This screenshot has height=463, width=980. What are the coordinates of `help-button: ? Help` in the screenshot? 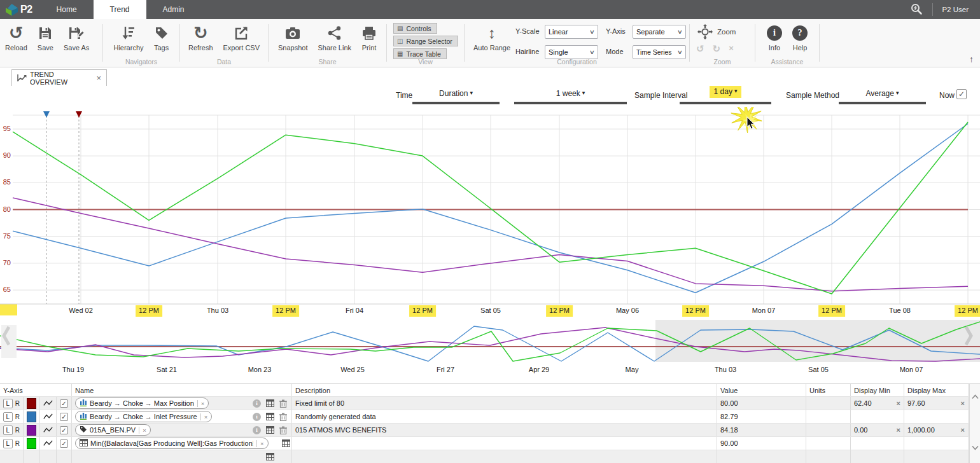 It's located at (800, 37).